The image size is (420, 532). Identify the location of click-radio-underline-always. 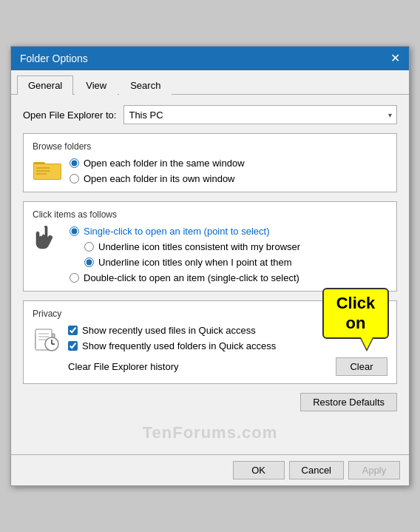
(89, 247).